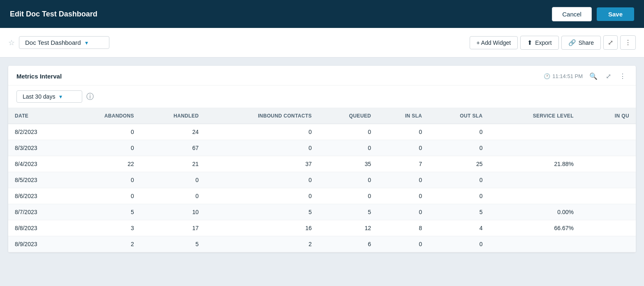 The image size is (644, 286). What do you see at coordinates (530, 43) in the screenshot?
I see `export-icon: ⬆` at bounding box center [530, 43].